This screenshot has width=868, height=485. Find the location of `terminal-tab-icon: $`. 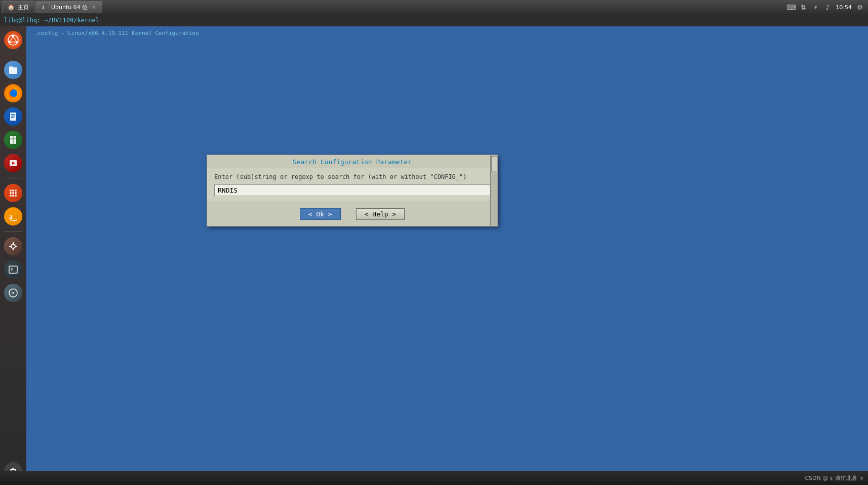

terminal-tab-icon: $ is located at coordinates (45, 7).